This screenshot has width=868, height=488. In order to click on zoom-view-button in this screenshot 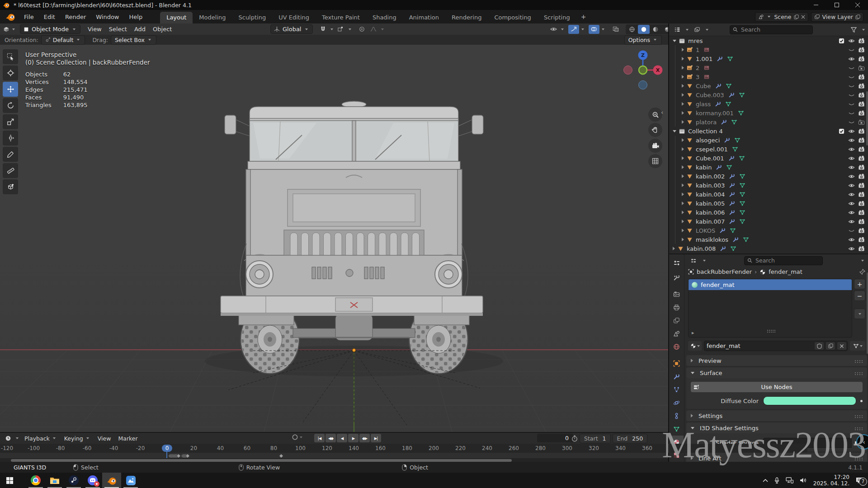, I will do `click(656, 115)`.